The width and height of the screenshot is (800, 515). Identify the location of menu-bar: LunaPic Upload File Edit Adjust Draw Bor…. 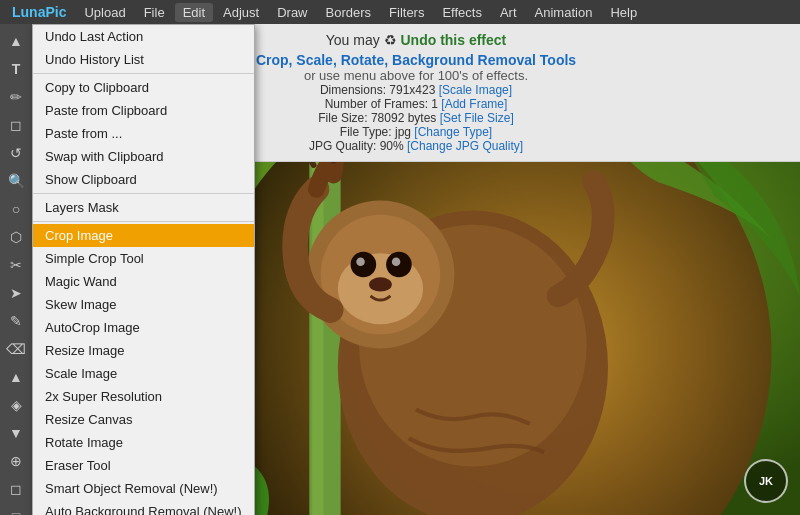
(400, 12).